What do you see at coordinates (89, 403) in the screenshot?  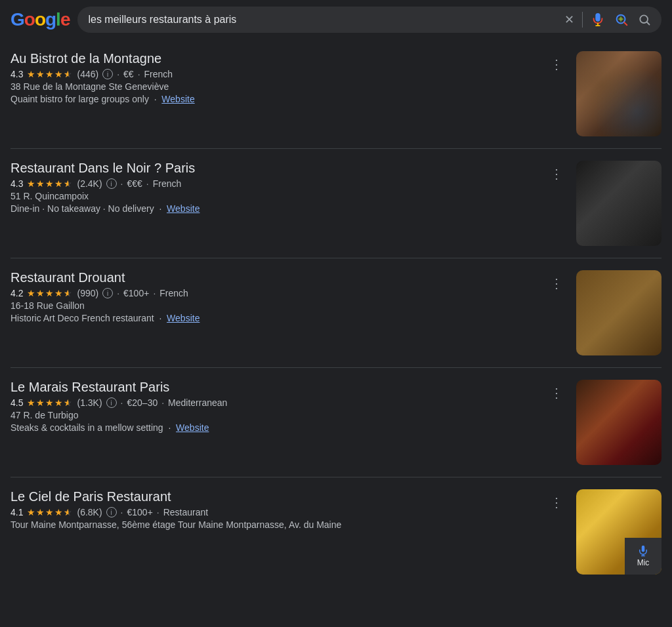 I see `review-count: (1.3K)` at bounding box center [89, 403].